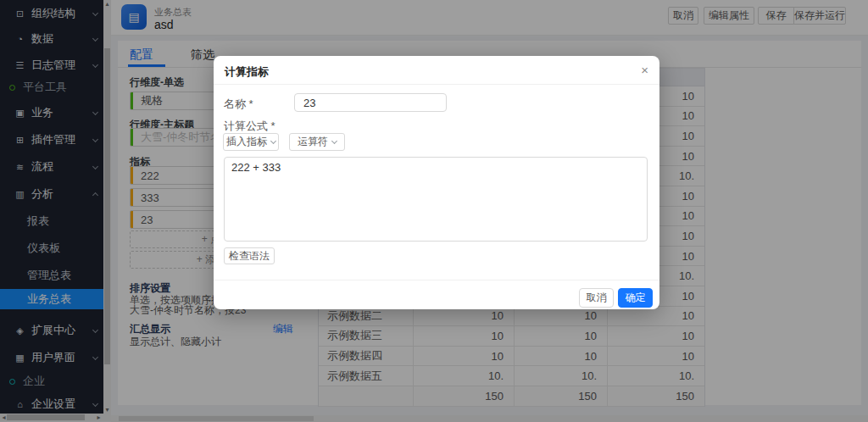 The width and height of the screenshot is (868, 422). What do you see at coordinates (597, 298) in the screenshot?
I see `modal-cancel-button: 取消` at bounding box center [597, 298].